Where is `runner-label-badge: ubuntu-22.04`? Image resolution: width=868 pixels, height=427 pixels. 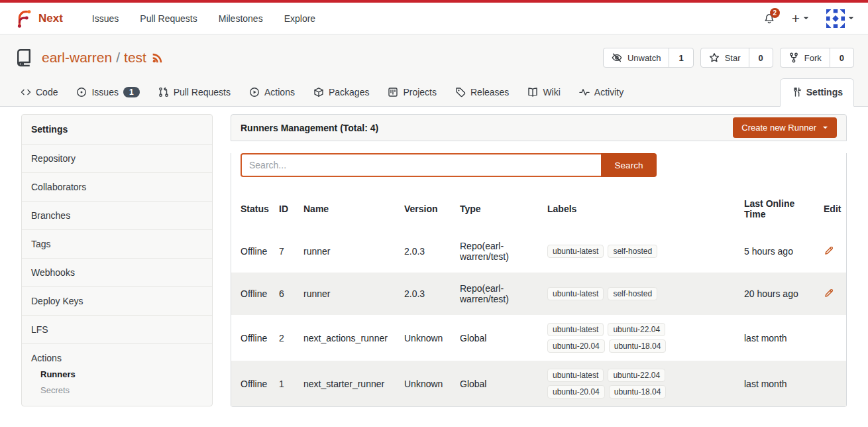
runner-label-badge: ubuntu-22.04 is located at coordinates (636, 330).